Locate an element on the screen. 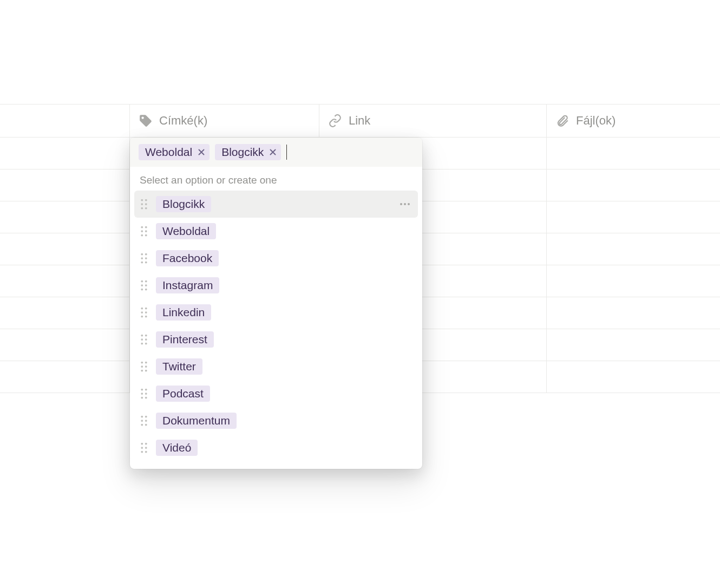 This screenshot has width=720, height=588. tag-option-label: Facebook is located at coordinates (187, 258).